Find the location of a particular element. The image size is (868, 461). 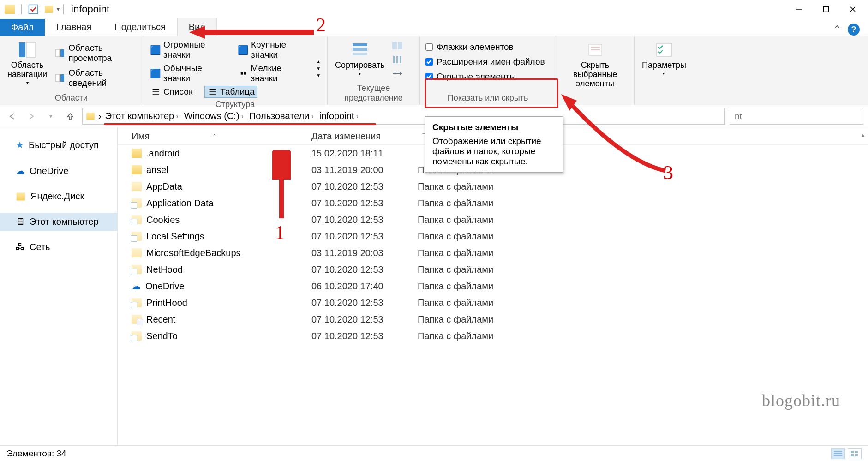

tab-share: Поделиться is located at coordinates (140, 27).